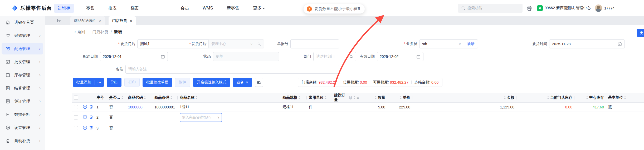  I want to click on nav-item-更多: 更多, so click(259, 8).